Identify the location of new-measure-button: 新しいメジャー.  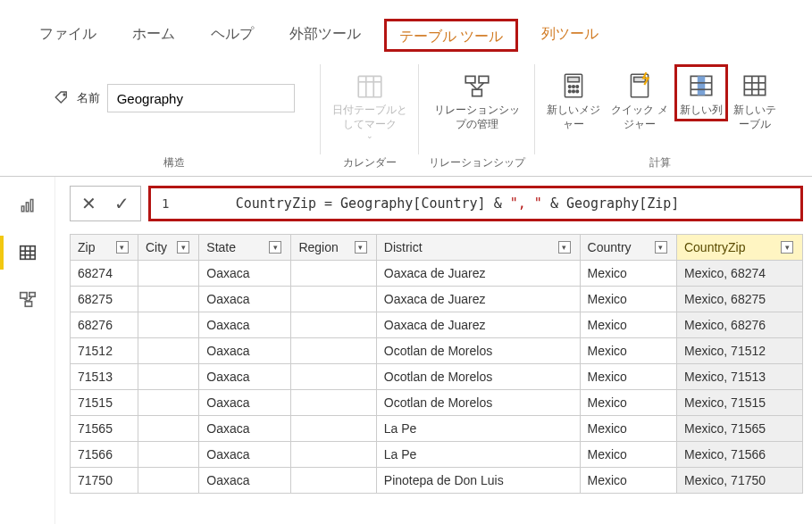
(573, 100).